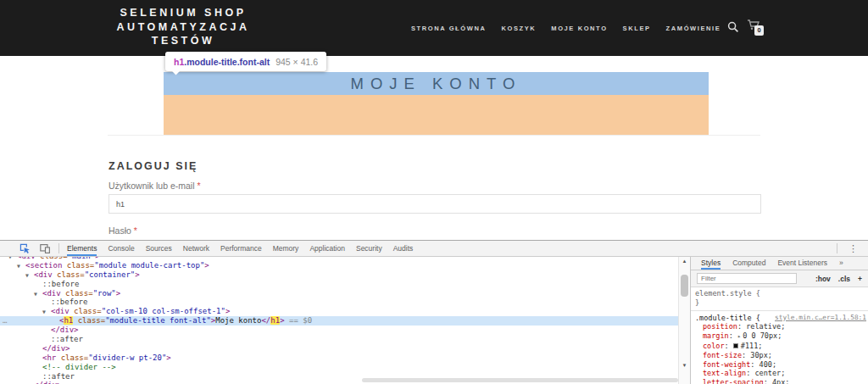 The width and height of the screenshot is (868, 384). Describe the element at coordinates (370, 248) in the screenshot. I see `tab-security: Security` at that location.